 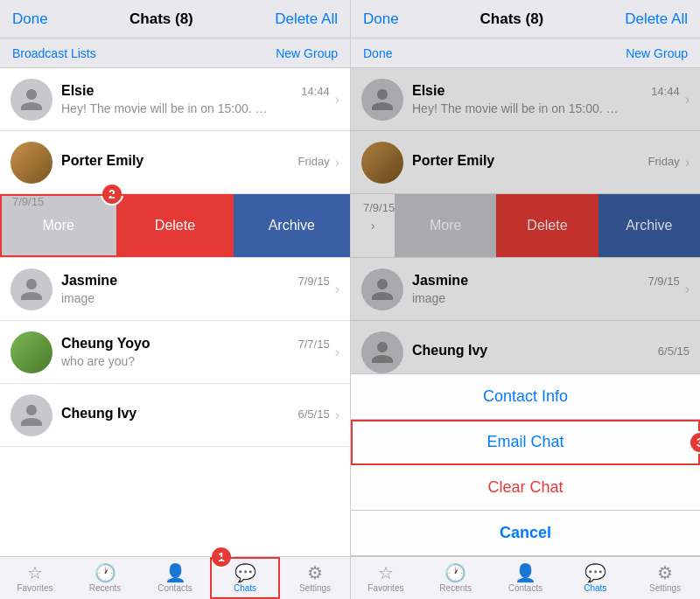 I want to click on right-tab-chats: 💬 Chats, so click(x=595, y=579).